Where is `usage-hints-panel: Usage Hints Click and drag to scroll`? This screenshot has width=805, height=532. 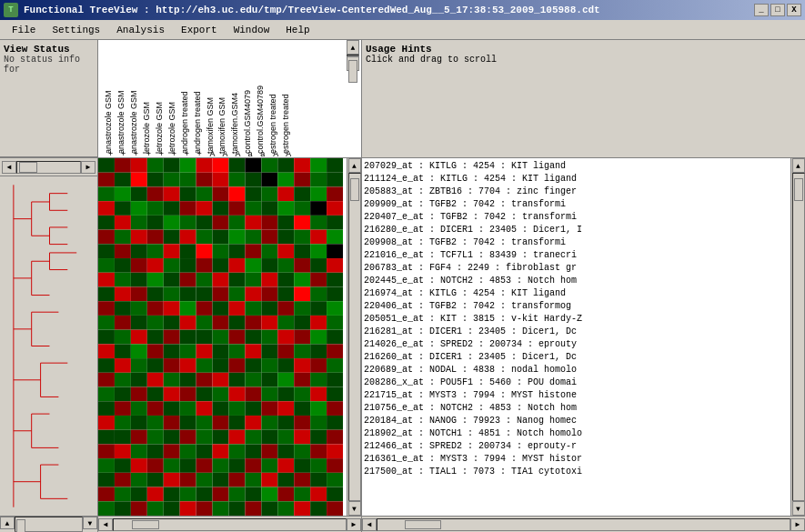
usage-hints-panel: Usage Hints Click and drag to scroll is located at coordinates (584, 99).